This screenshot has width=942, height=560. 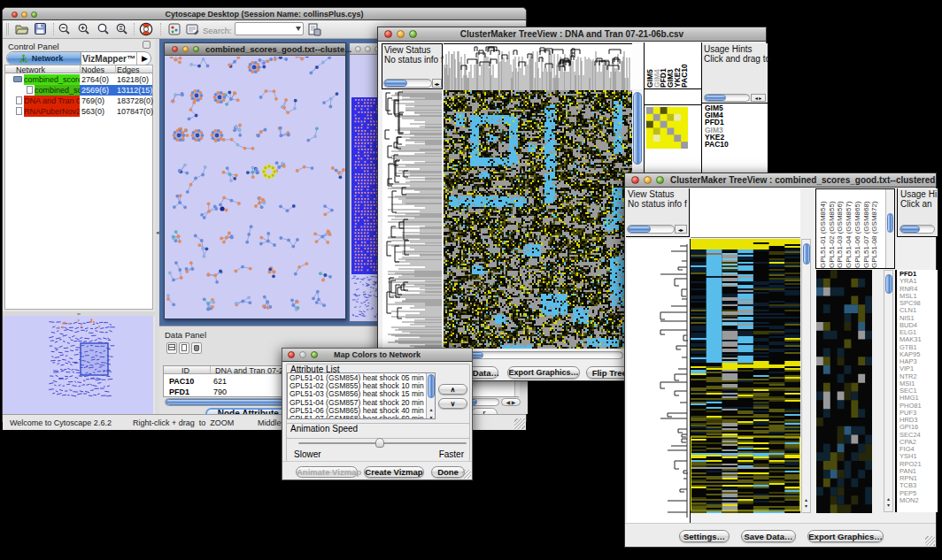 What do you see at coordinates (875, 234) in the screenshot?
I see `svg-text: GPL51-08 (GSM872)` at bounding box center [875, 234].